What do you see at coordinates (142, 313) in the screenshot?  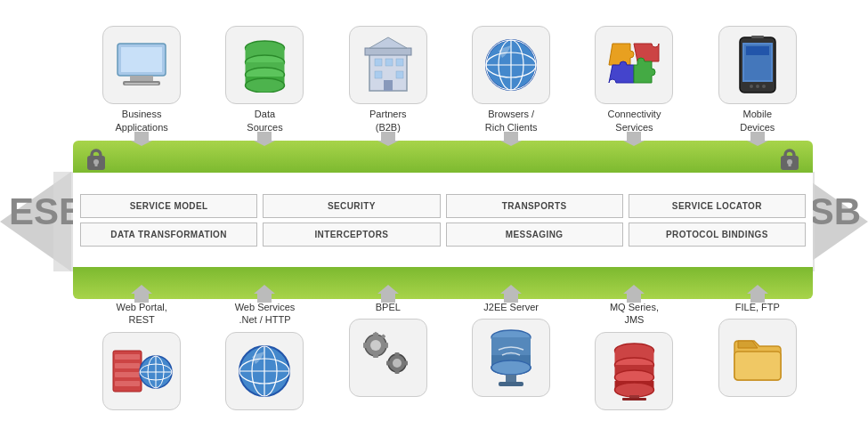 I see `webportal-label: Web Portal,REST` at bounding box center [142, 313].